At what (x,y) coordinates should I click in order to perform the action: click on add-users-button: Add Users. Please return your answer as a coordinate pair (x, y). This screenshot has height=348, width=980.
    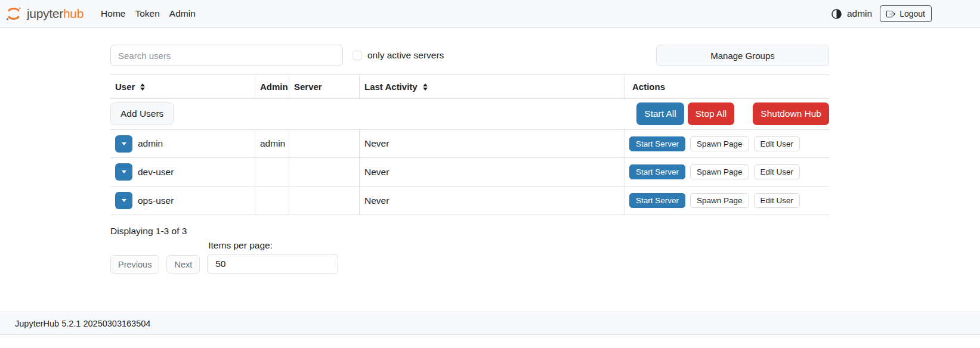
    Looking at the image, I should click on (142, 114).